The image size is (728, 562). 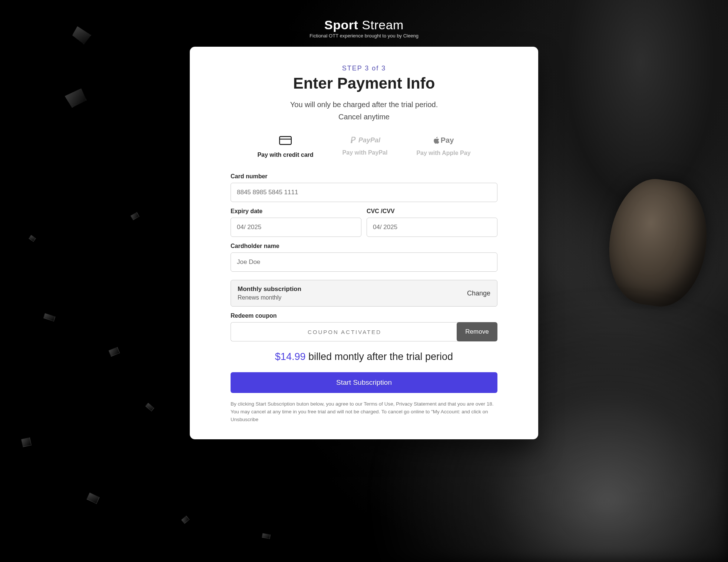 What do you see at coordinates (364, 246) in the screenshot?
I see `cardholder-label: Cardholder name` at bounding box center [364, 246].